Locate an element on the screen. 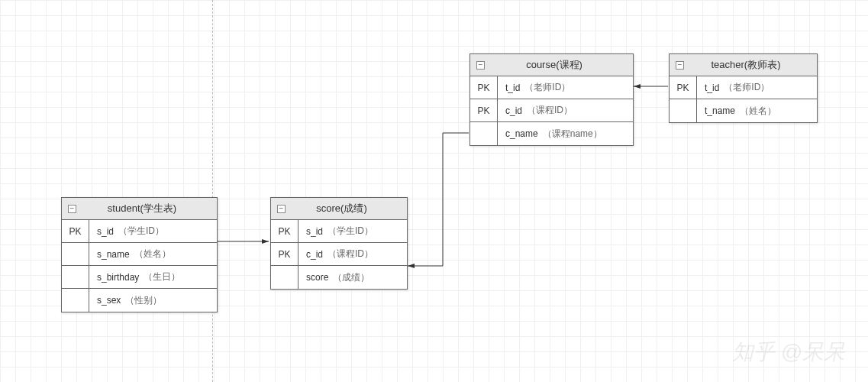 Image resolution: width=868 pixels, height=382 pixels. entity-title: score(成绩) is located at coordinates (347, 209).